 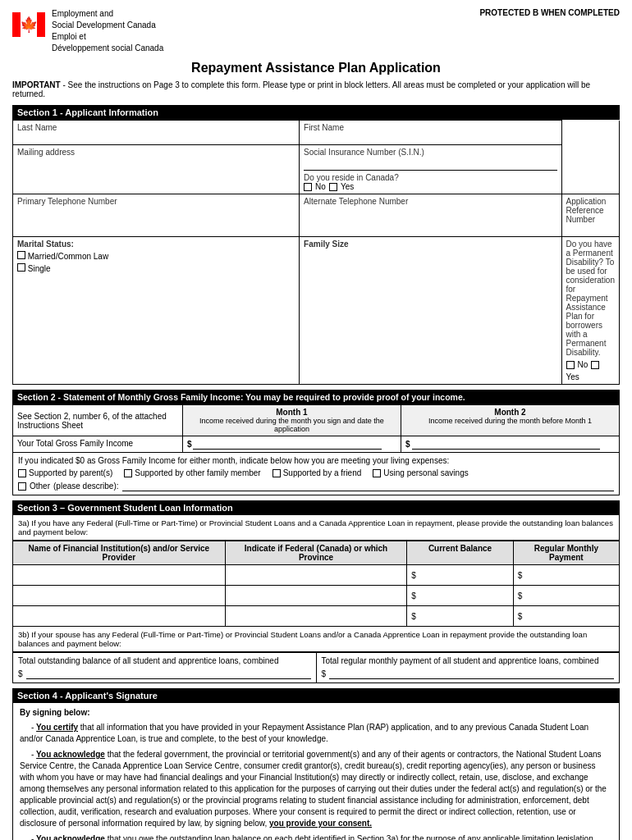 I want to click on canada-residence-section: Do you reside in Canada? No Yes, so click(x=430, y=180).